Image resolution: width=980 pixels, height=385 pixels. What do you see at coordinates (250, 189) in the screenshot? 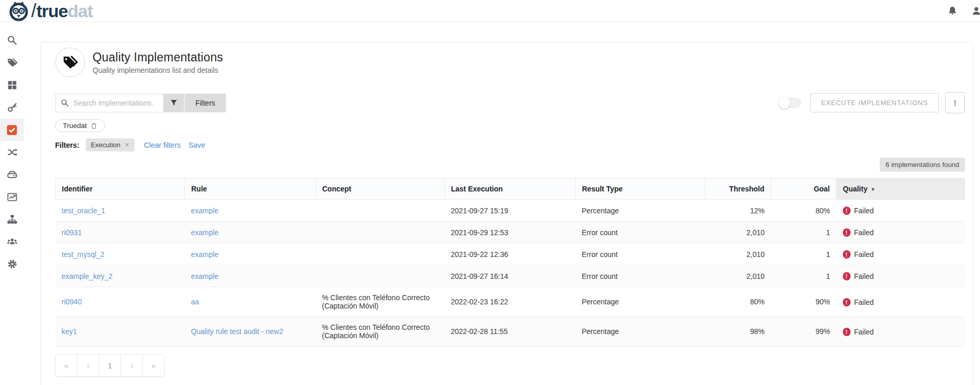
I see `column-header-rule: Rule` at bounding box center [250, 189].